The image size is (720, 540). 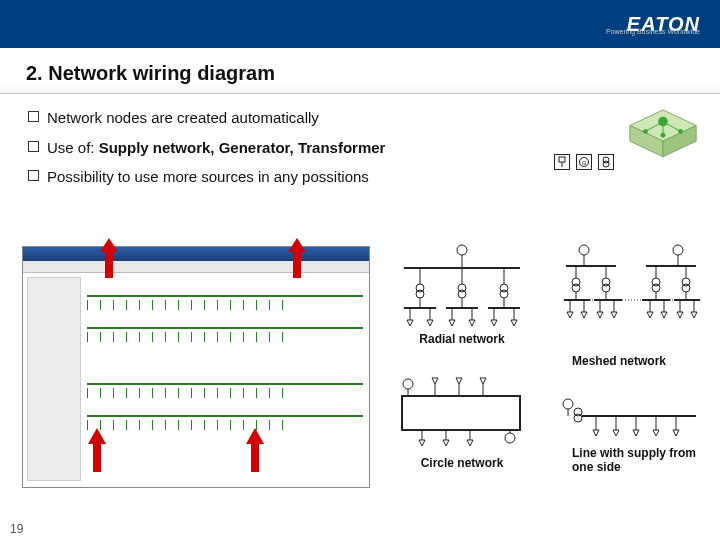 What do you see at coordinates (606, 162) in the screenshot?
I see `transformer-icon` at bounding box center [606, 162].